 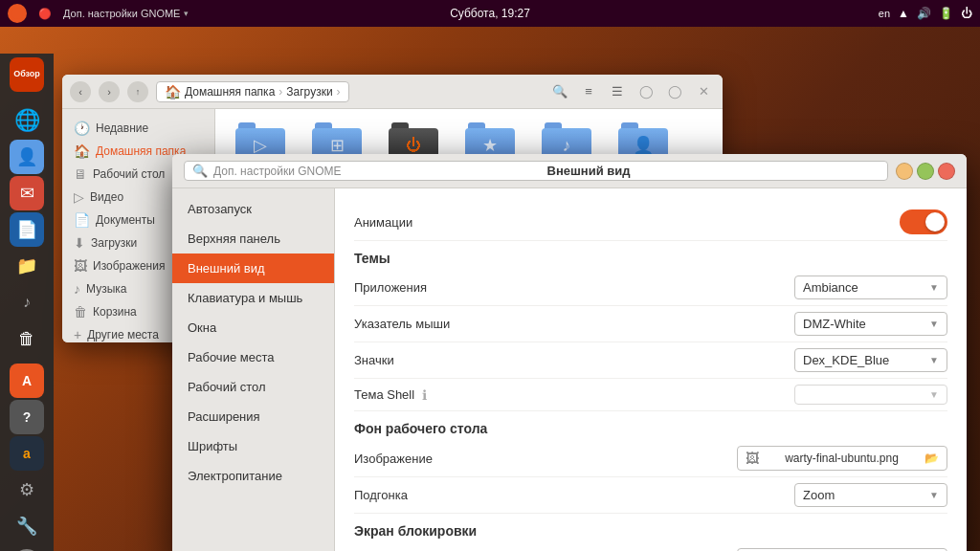 What do you see at coordinates (925, 171) in the screenshot?
I see `tweaks-maximize-btn` at bounding box center [925, 171].